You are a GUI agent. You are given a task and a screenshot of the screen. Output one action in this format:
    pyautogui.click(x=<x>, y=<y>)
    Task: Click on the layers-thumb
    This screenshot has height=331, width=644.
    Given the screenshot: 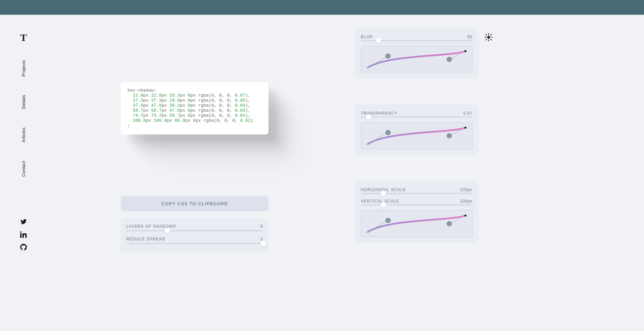 What is the action you would take?
    pyautogui.click(x=167, y=231)
    